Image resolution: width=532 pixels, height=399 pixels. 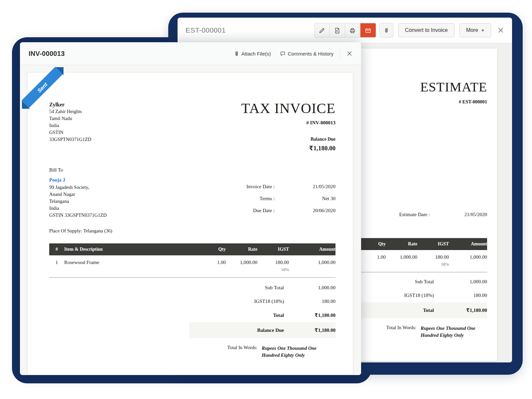 What do you see at coordinates (368, 31) in the screenshot?
I see `email-button` at bounding box center [368, 31].